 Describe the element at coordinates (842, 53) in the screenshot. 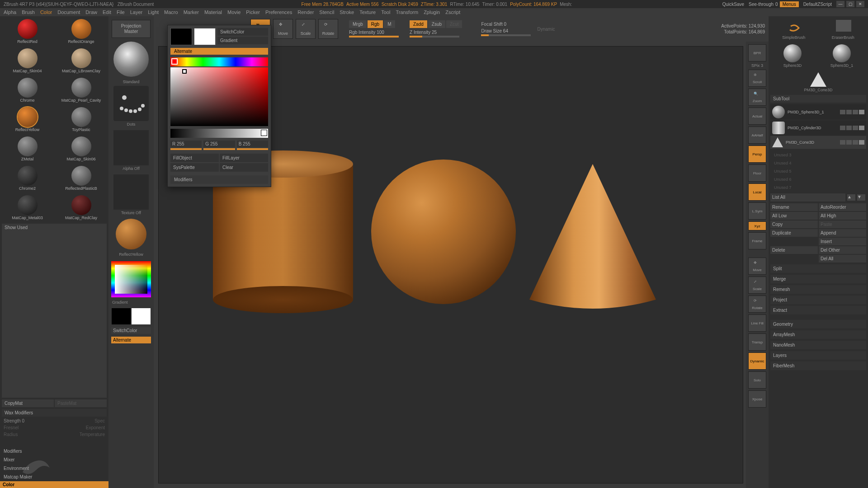

I see `sphere3d1-thumb` at that location.